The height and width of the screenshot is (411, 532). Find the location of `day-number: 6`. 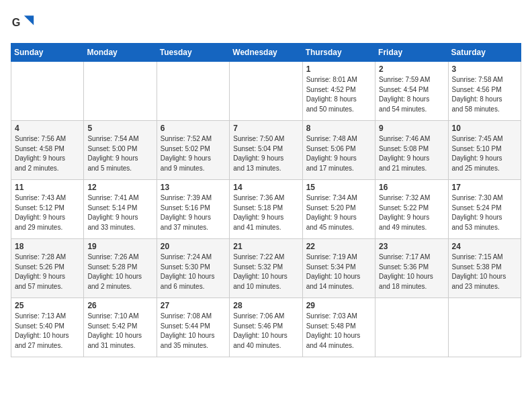

day-number: 6 is located at coordinates (193, 128).